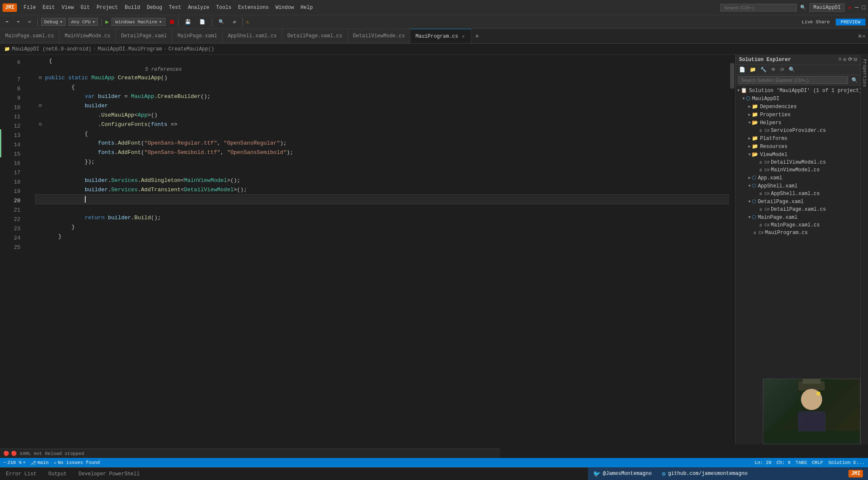 Image resolution: width=868 pixels, height=480 pixels. Describe the element at coordinates (798, 138) in the screenshot. I see `tree-platforms: ▶ 📁 Platforms` at that location.